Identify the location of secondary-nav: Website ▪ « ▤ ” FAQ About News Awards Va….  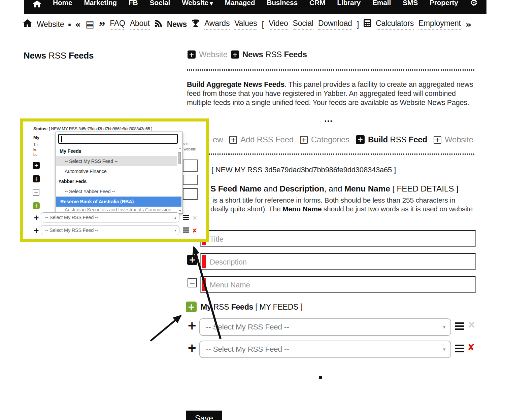
(255, 24).